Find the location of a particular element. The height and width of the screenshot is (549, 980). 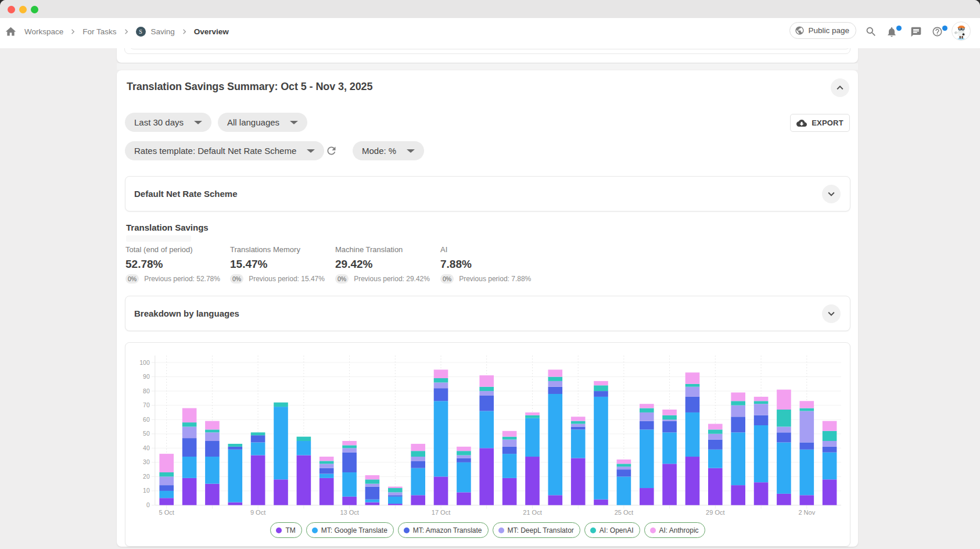

svg-text: 10 is located at coordinates (146, 490).